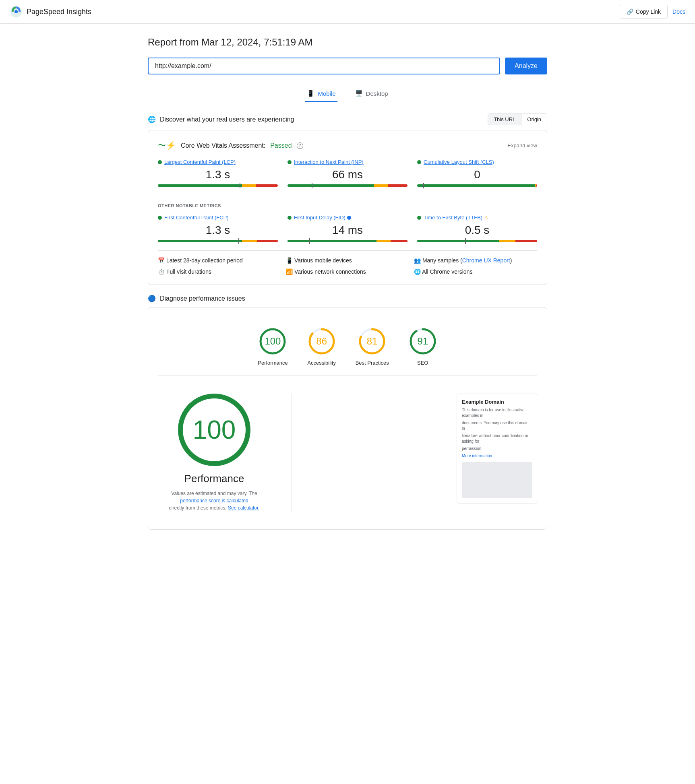  Describe the element at coordinates (230, 146) in the screenshot. I see `cwv-title: 〜⚡ Core Web Vitals Assessment: Passed ?` at that location.